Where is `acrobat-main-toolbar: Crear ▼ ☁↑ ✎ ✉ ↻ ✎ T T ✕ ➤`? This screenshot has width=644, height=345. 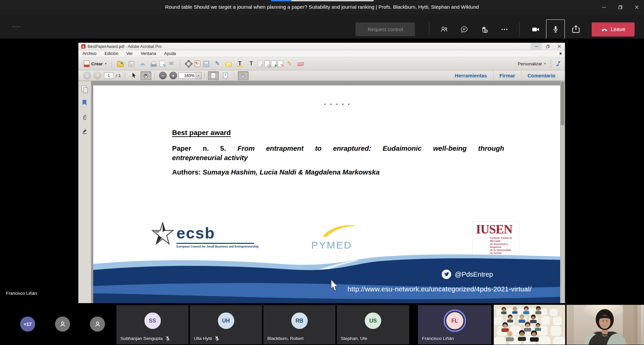 acrobat-main-toolbar: Crear ▼ ☁↑ ✎ ✉ ↻ ✎ T T ✕ ➤ is located at coordinates (322, 64).